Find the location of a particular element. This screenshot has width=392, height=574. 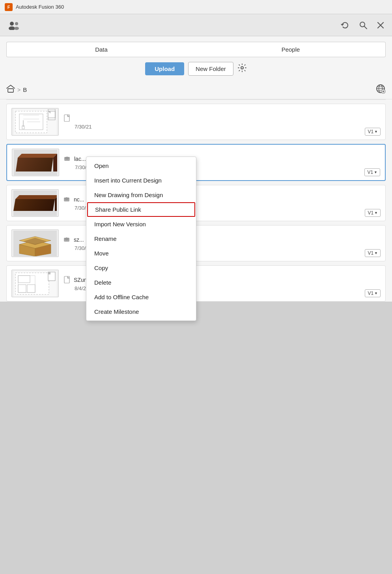

toolbar-right is located at coordinates (362, 25).